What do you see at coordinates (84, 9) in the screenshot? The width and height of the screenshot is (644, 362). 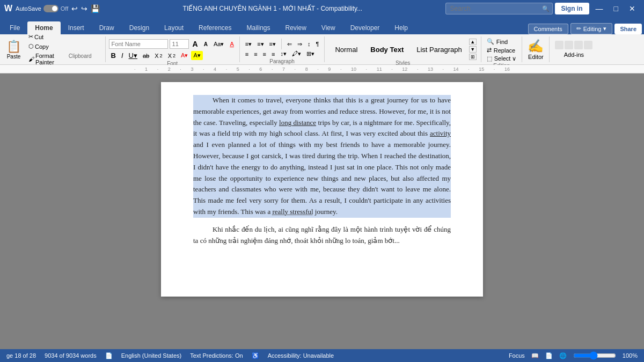 I see `redo-button: ↪` at bounding box center [84, 9].